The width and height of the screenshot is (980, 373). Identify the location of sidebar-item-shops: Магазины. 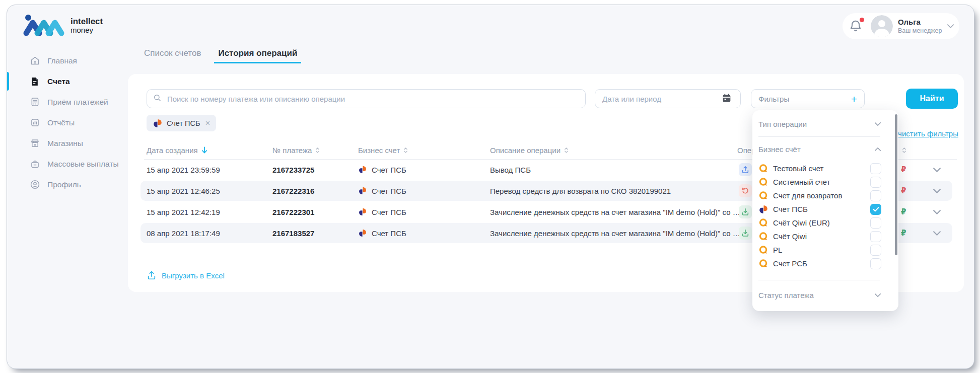
(67, 143).